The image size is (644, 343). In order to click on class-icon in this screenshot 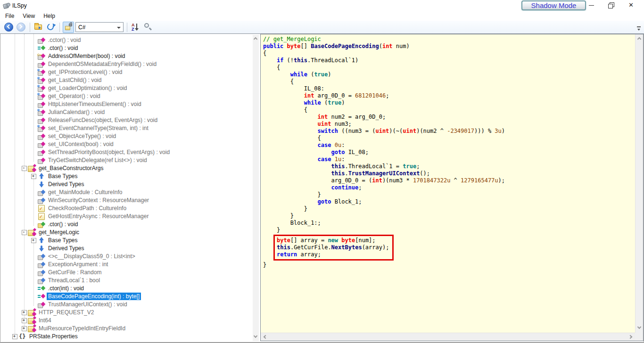, I will do `click(33, 168)`.